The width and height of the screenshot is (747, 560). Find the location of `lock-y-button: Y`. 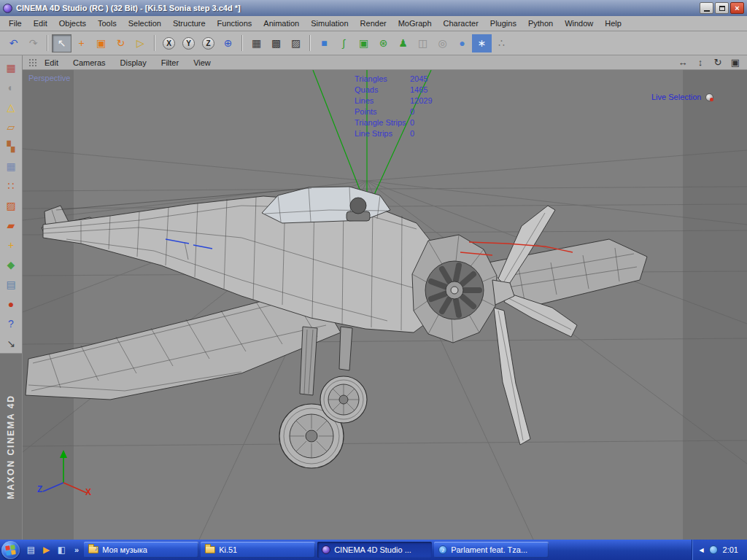

lock-y-button: Y is located at coordinates (188, 44).